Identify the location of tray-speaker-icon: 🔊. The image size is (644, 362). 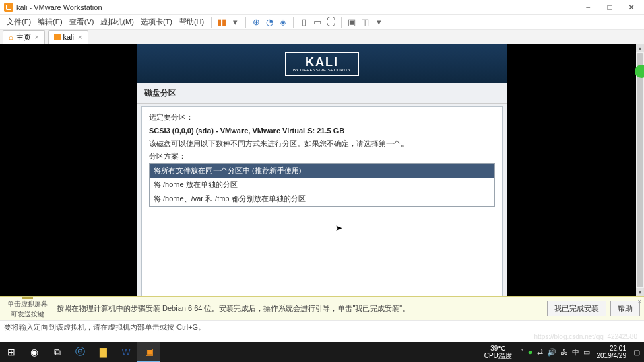
(552, 353).